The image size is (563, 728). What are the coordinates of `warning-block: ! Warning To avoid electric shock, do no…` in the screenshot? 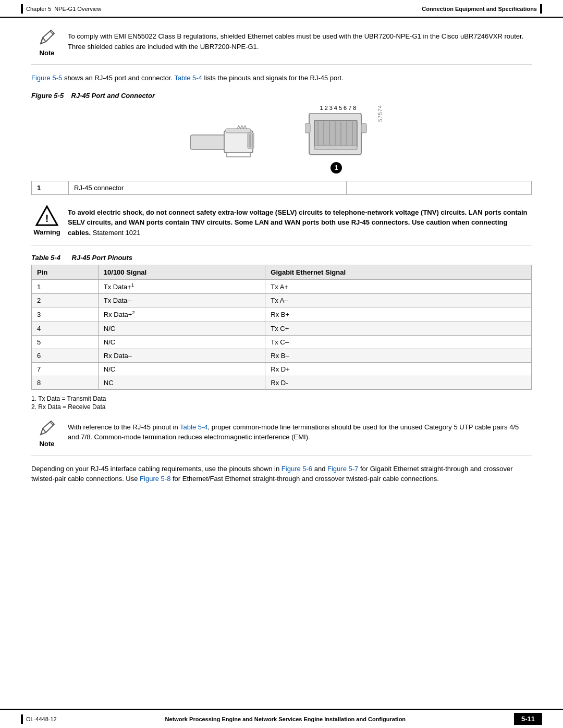 It's located at (282, 226).